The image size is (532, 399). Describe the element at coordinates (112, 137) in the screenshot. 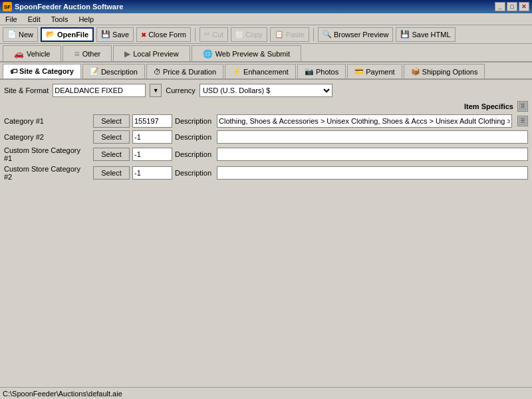

I see `category2-select-button: Select` at that location.